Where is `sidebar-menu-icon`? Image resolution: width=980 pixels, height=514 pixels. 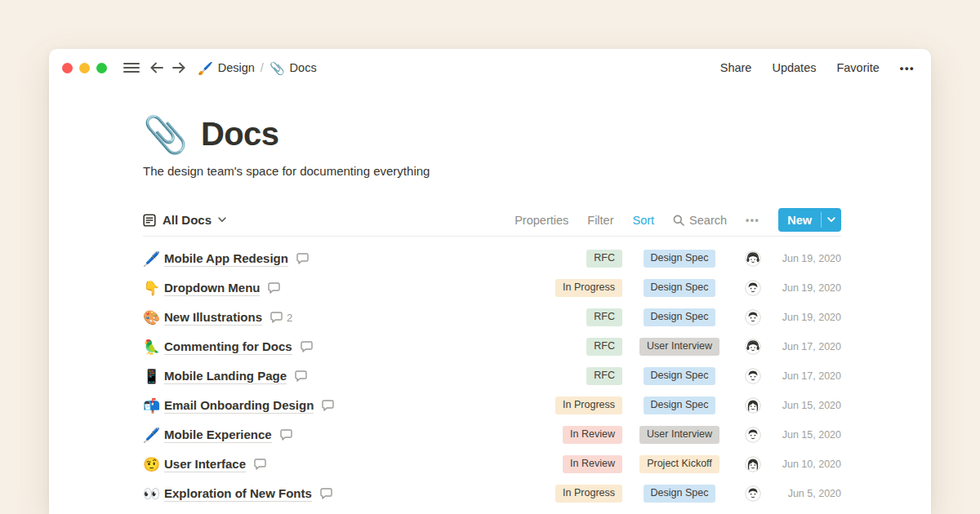 sidebar-menu-icon is located at coordinates (131, 68).